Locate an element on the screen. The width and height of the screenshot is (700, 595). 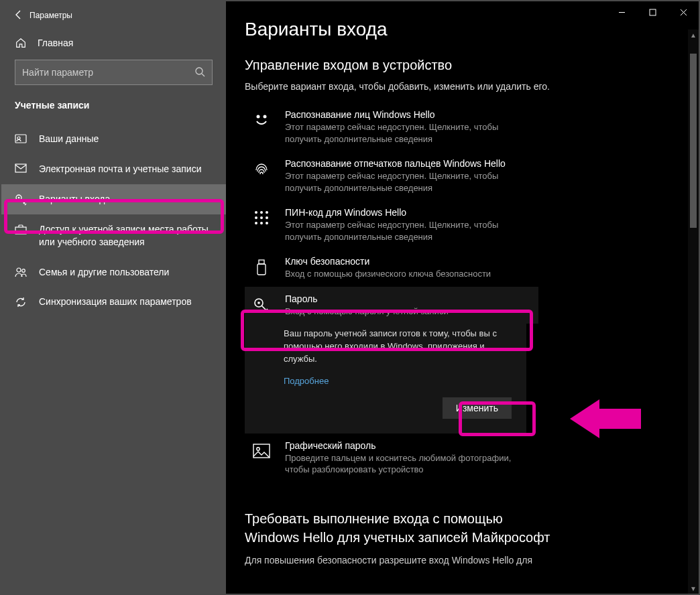
sidebar-item-label: Синхронизация ваших параметров is located at coordinates (126, 302).